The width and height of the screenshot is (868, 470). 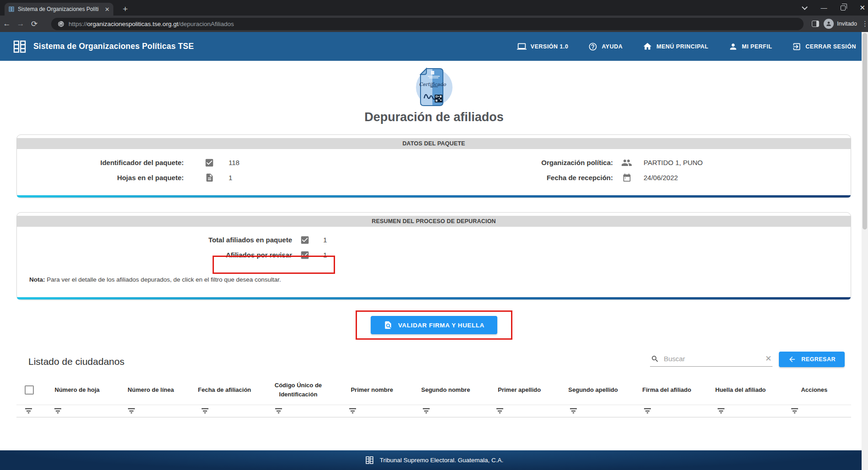 What do you see at coordinates (434, 166) in the screenshot?
I see `card-datos-del-paquete: DATOS DEL PAQUETE Identificador del paqu…` at bounding box center [434, 166].